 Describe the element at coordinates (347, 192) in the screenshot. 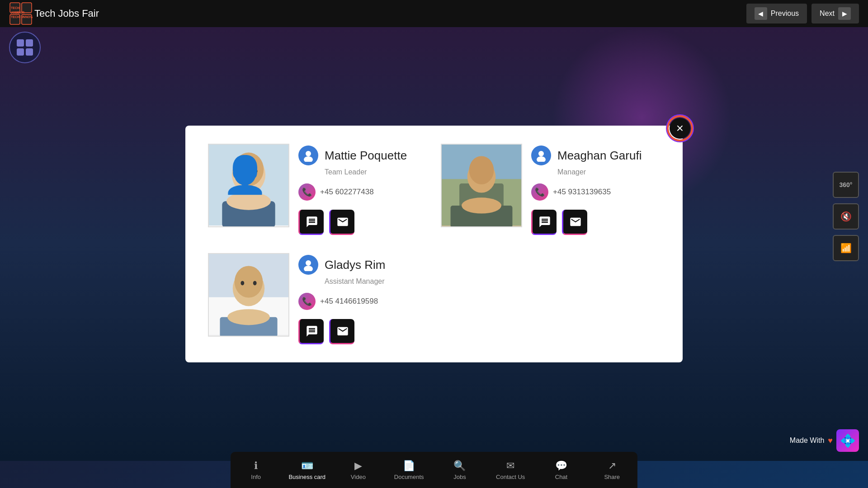

I see `phone-number-1: +45 602277438` at that location.